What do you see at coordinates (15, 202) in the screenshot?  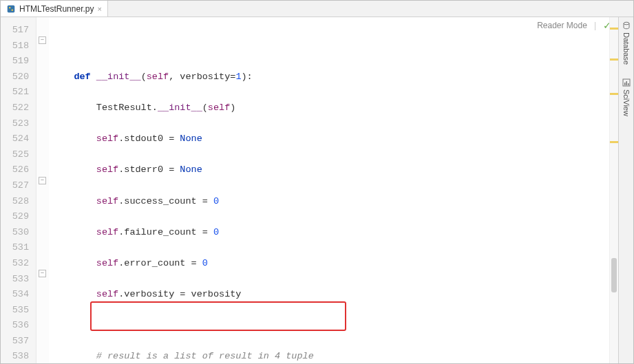 I see `line-number: 528` at bounding box center [15, 202].